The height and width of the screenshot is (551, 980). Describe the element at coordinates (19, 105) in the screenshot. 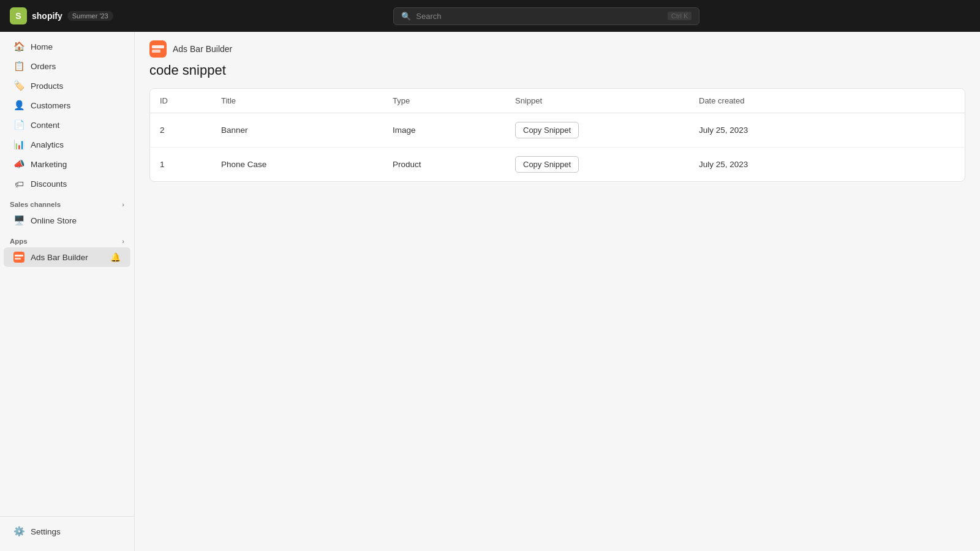

I see `customers-icon: 👤` at that location.